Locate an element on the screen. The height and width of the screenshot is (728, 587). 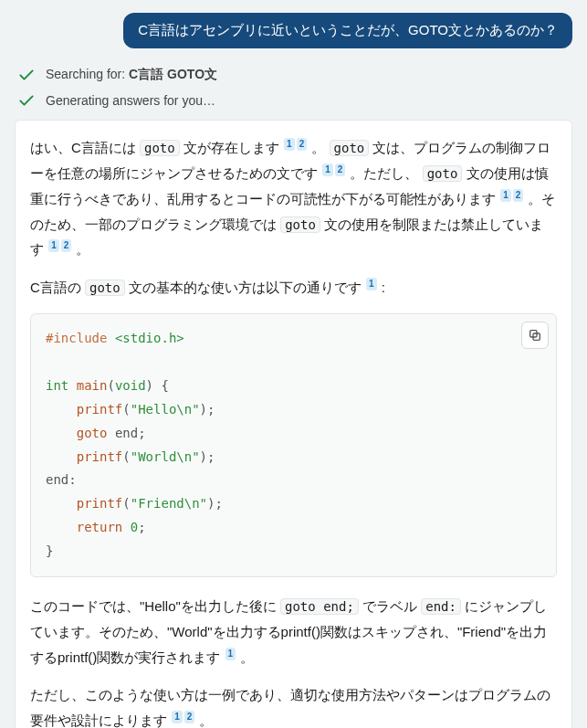
copy-code-button is located at coordinates (535, 335).